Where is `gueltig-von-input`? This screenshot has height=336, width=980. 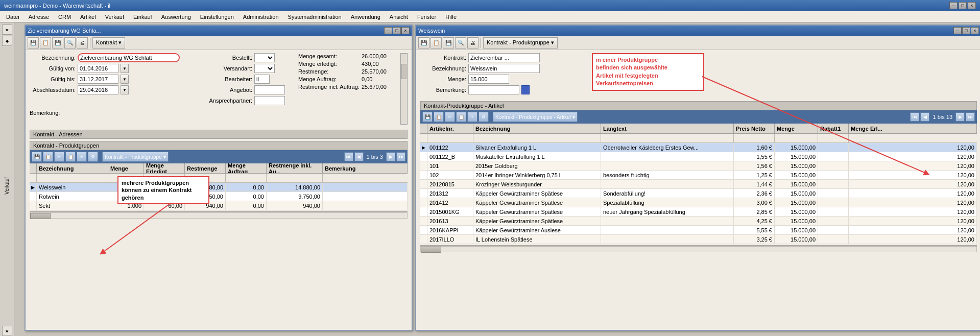
gueltig-von-input is located at coordinates (98, 68).